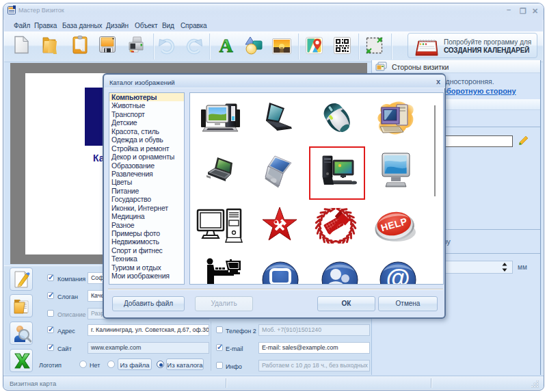  Describe the element at coordinates (226, 45) in the screenshot. I see `svg-text: A` at that location.